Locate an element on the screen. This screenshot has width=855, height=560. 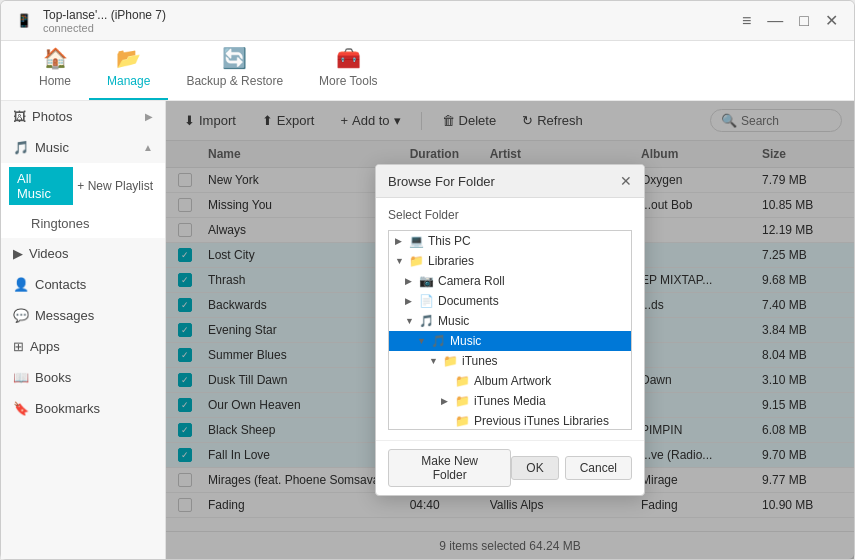
tree-label: iTunes is located at coordinates (480, 361).